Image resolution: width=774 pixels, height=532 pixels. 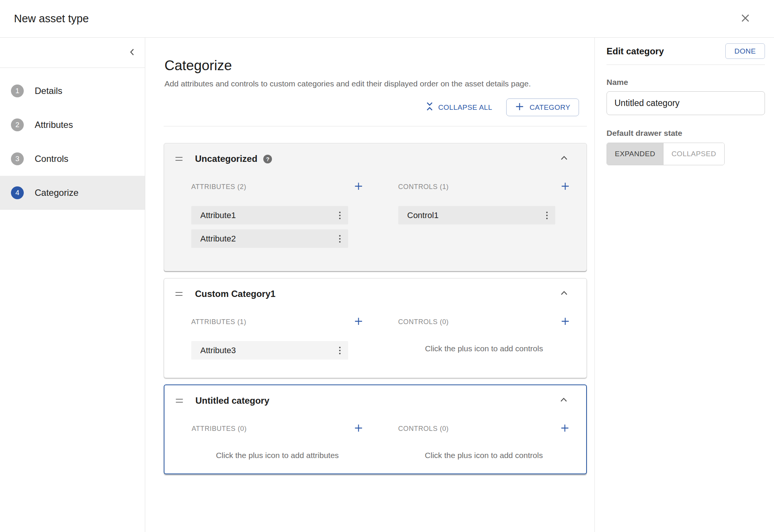 What do you see at coordinates (745, 51) in the screenshot?
I see `done-button: DONE` at bounding box center [745, 51].